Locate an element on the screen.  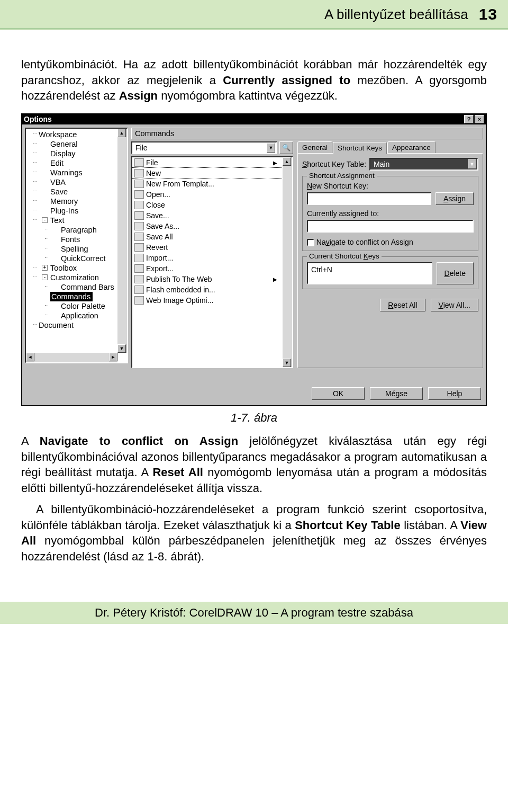
tab-strip: General Shortcut Keys Appearance is located at coordinates (391, 147).